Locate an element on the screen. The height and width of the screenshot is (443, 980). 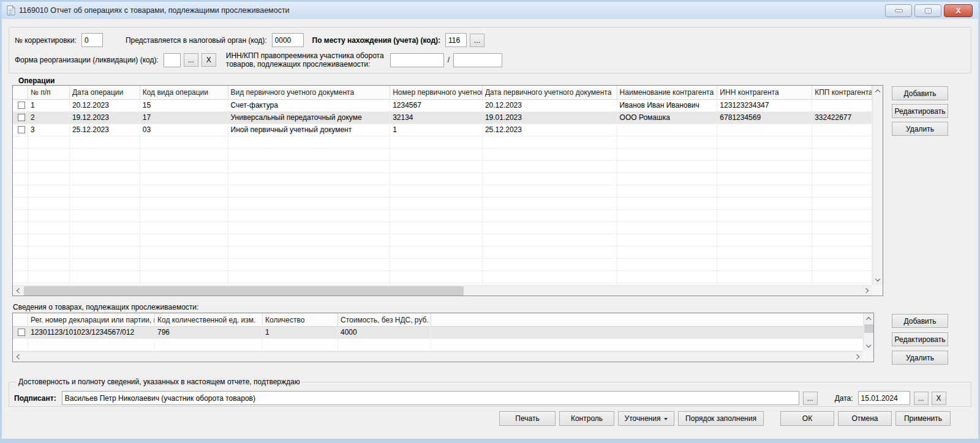
cell-inn is located at coordinates (764, 130).